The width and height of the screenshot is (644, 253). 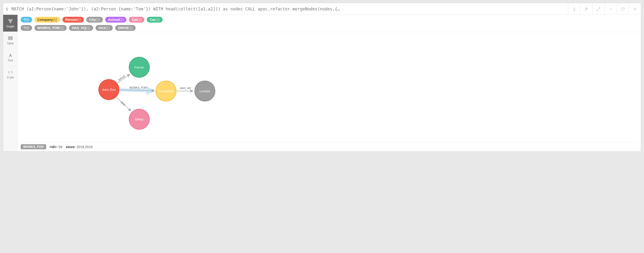 I want to click on node-label-pill-person: Person(1), so click(x=73, y=19).